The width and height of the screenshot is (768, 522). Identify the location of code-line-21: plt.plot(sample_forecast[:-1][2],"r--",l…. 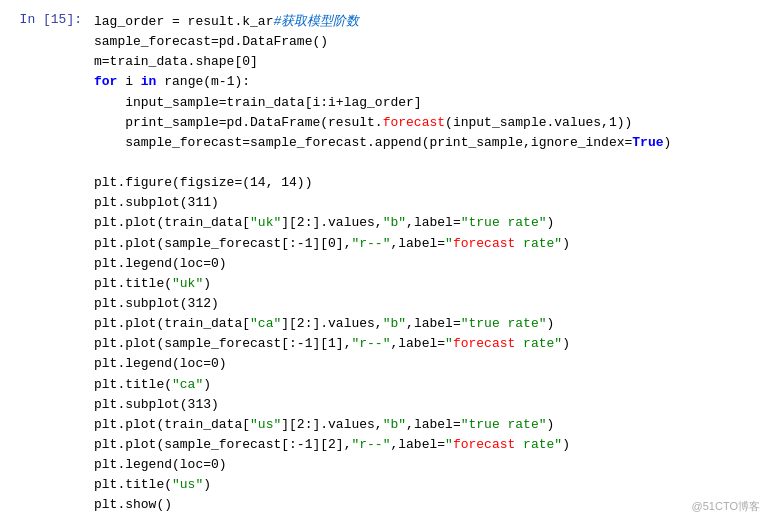
(427, 445).